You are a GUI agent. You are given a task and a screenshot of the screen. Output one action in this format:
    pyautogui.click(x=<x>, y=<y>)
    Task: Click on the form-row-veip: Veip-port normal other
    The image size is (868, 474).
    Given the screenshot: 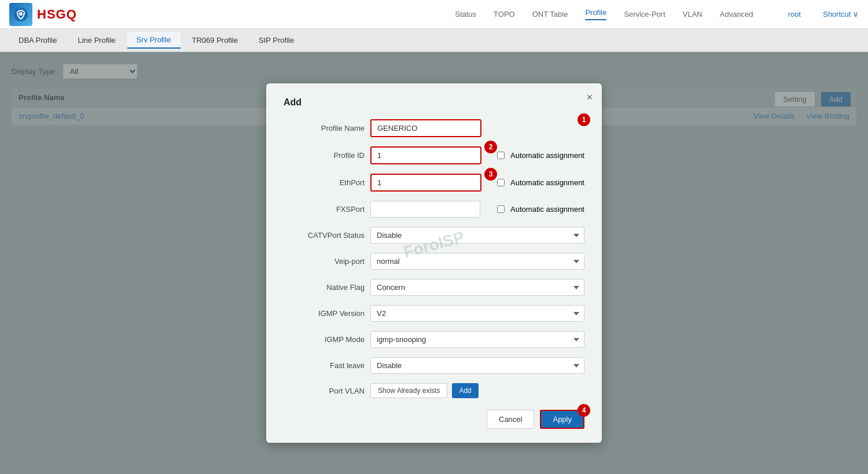 What is the action you would take?
    pyautogui.click(x=434, y=262)
    